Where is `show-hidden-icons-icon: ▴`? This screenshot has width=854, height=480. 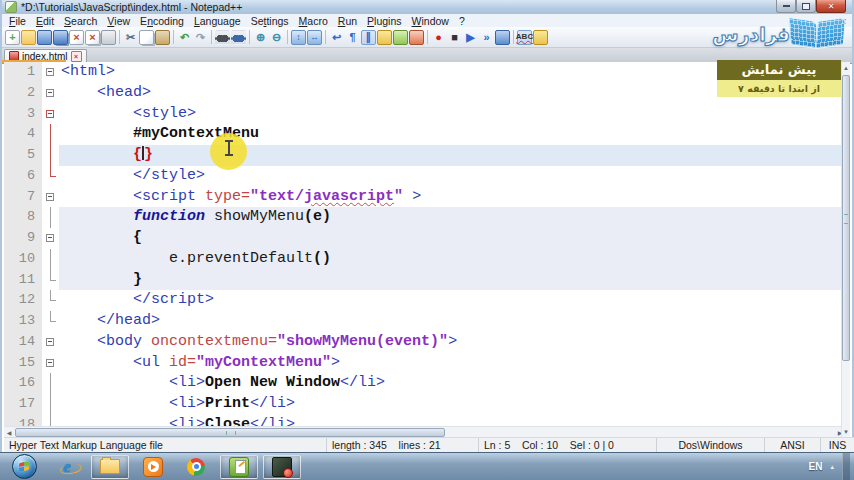 show-hidden-icons-icon: ▴ is located at coordinates (832, 467).